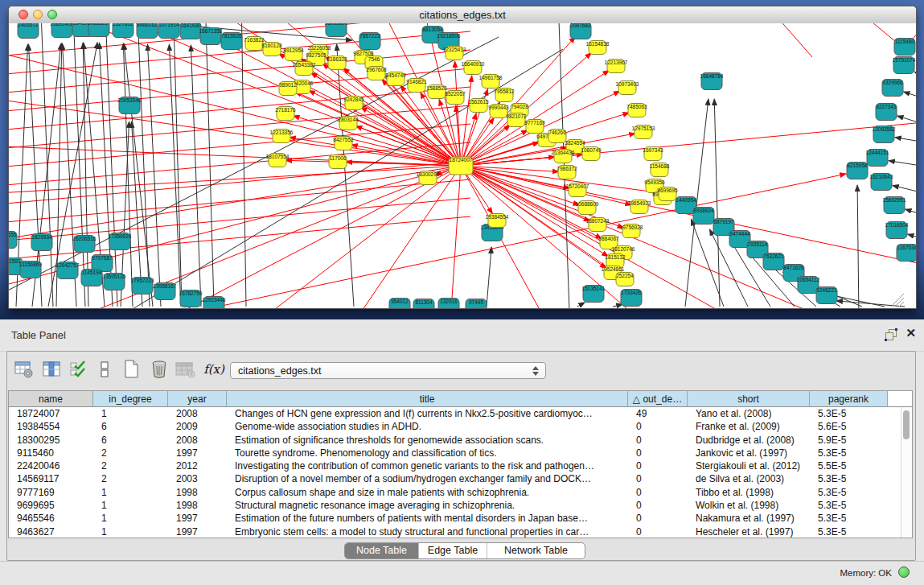 The height and width of the screenshot is (585, 924). Describe the element at coordinates (214, 299) in the screenshot. I see `graph-node-label: 12923446` at that location.